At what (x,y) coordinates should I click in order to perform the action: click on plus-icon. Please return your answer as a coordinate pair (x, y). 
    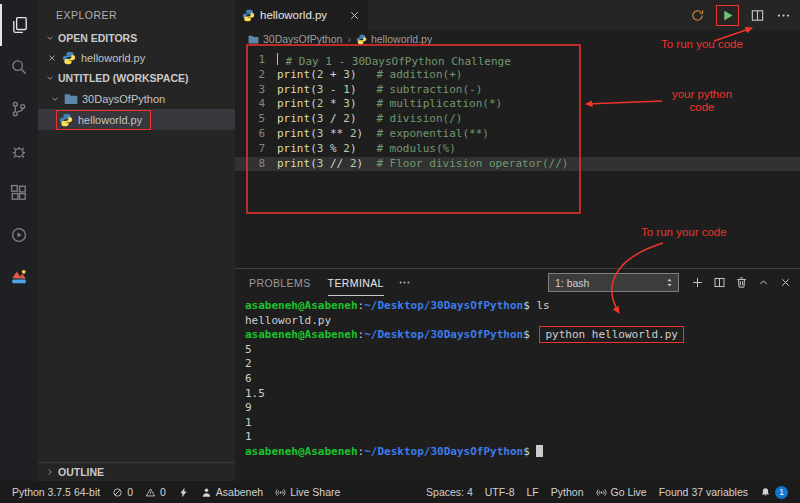
    Looking at the image, I should click on (698, 282).